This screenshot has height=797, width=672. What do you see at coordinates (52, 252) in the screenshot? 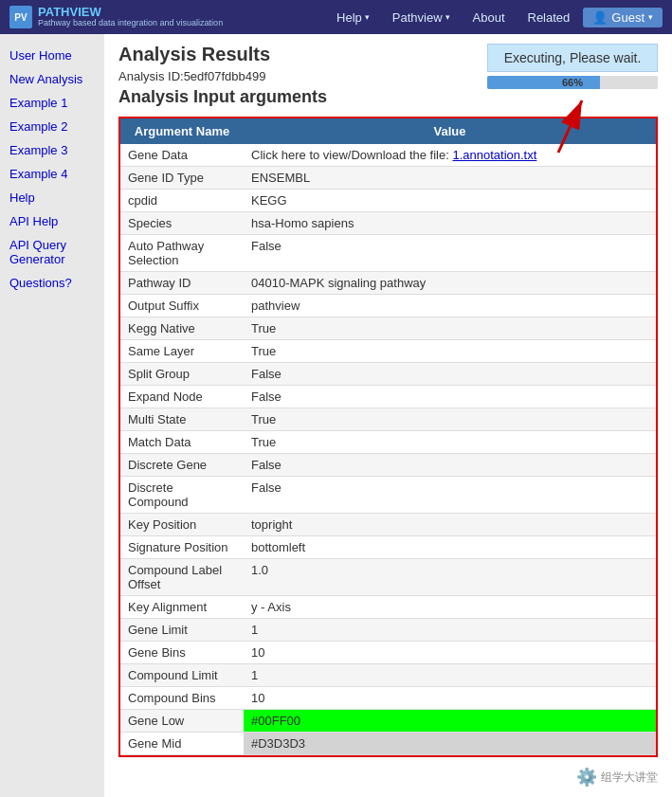
I see `sidebar-item-api-query: API Query Generator` at bounding box center [52, 252].